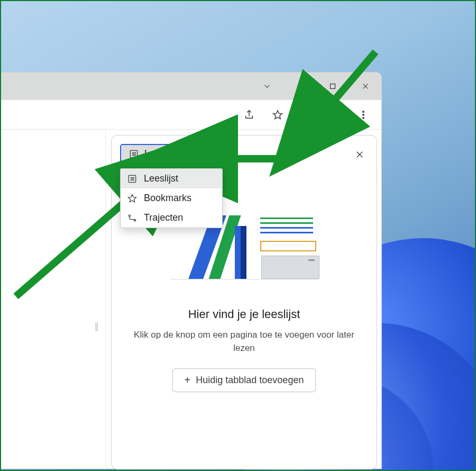 The image size is (476, 471). I want to click on menu-item-leeslijst: Leeslijst, so click(171, 179).